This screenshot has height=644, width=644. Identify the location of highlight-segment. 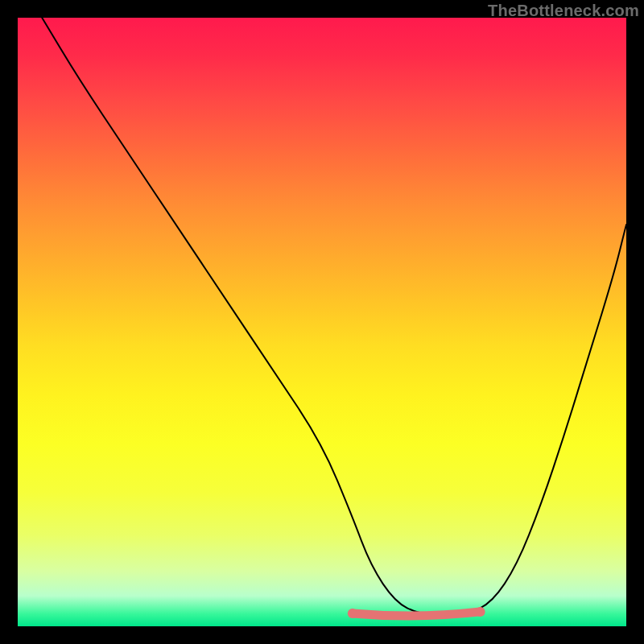
(417, 613).